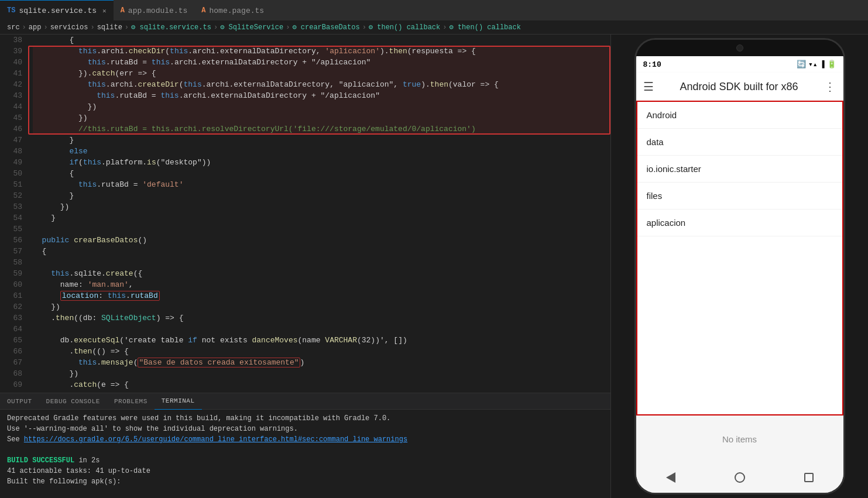 The width and height of the screenshot is (868, 498). What do you see at coordinates (322, 363) in the screenshot?
I see `code-line-67: this.mensaje("Base de datos creada exito…` at bounding box center [322, 363].